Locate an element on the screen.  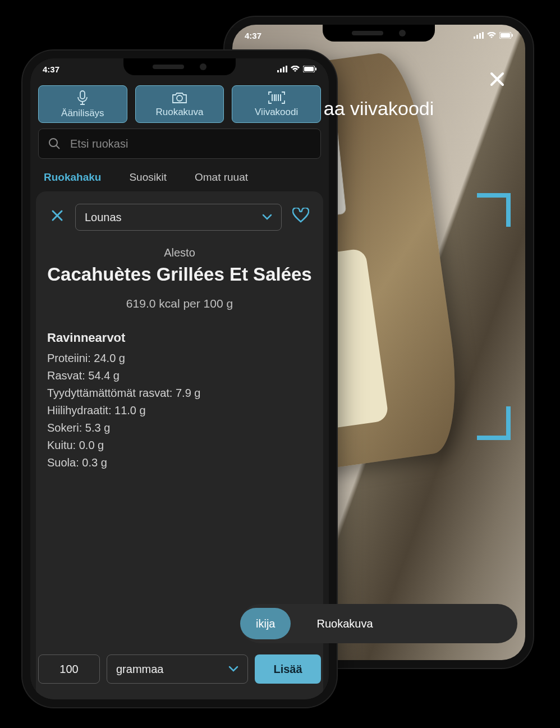
brand-name: Alesto is located at coordinates (180, 253).